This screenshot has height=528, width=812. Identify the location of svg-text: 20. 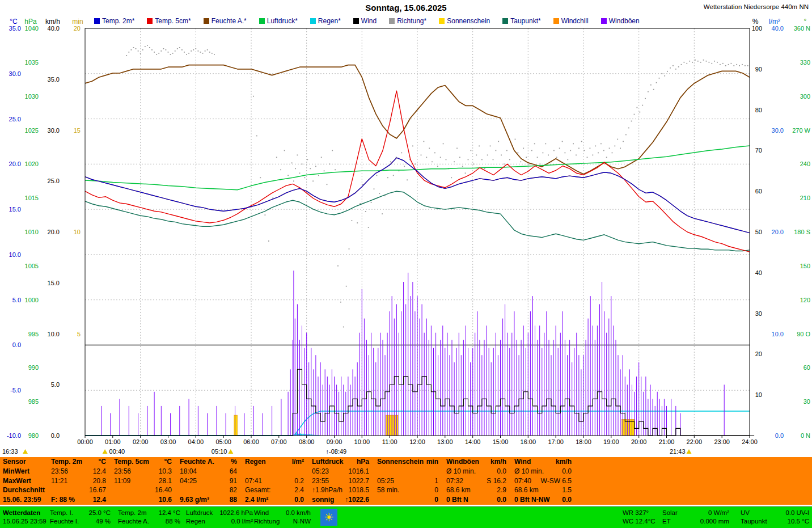
(759, 354).